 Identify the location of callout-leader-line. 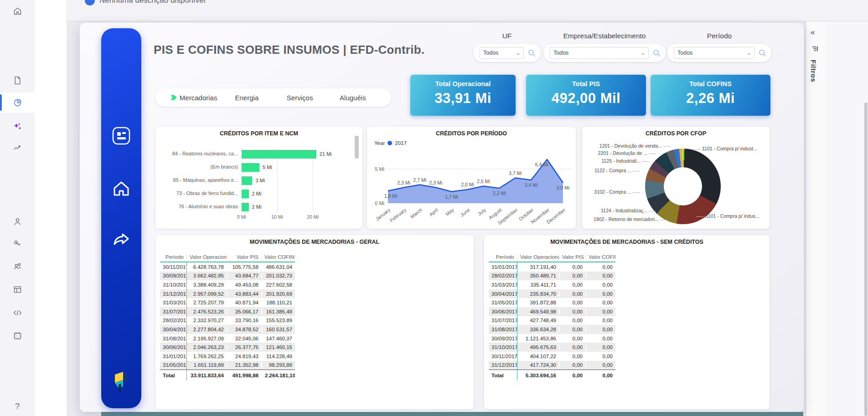
(652, 154).